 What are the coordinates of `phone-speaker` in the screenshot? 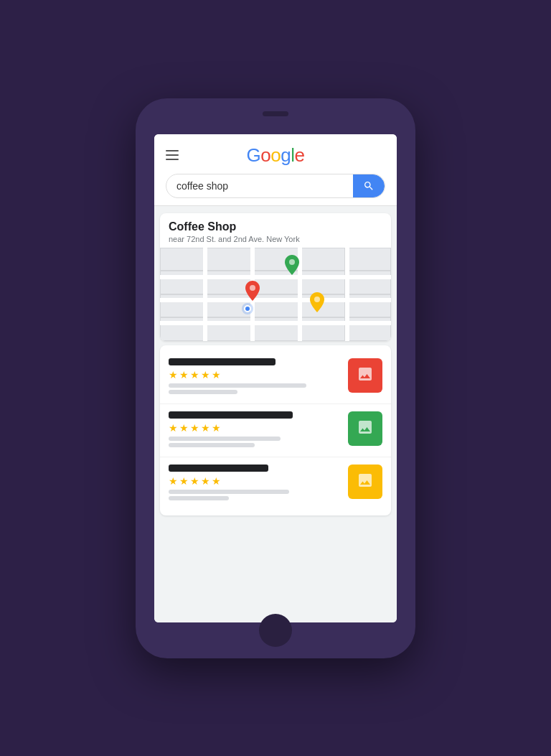 It's located at (276, 113).